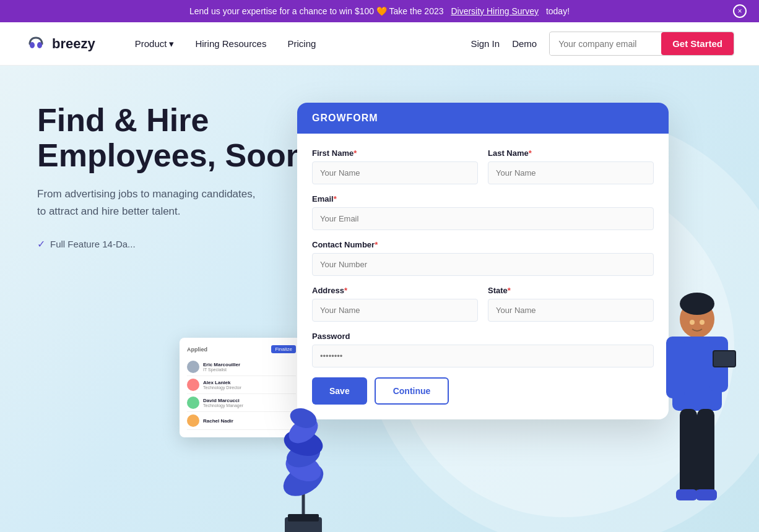 This screenshot has height=532, width=759. What do you see at coordinates (483, 391) in the screenshot?
I see `form-actions: Save Continue` at bounding box center [483, 391].